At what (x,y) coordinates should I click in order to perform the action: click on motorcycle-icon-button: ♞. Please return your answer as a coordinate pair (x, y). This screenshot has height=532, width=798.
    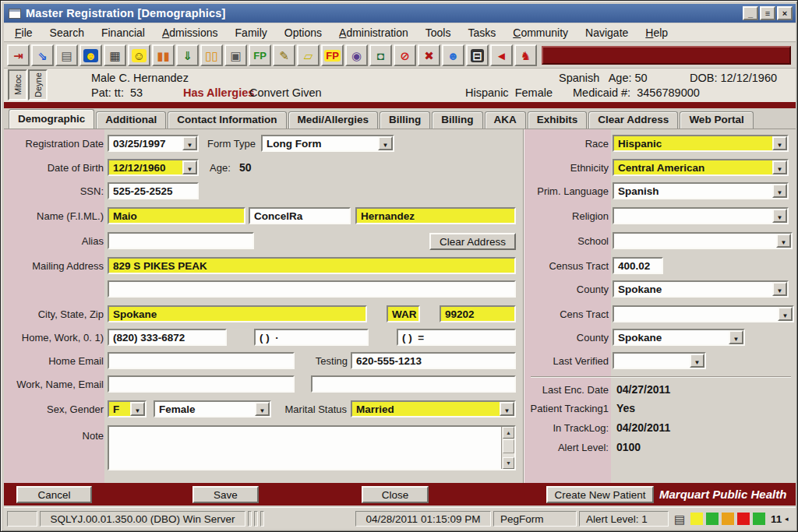
    Looking at the image, I should click on (525, 55).